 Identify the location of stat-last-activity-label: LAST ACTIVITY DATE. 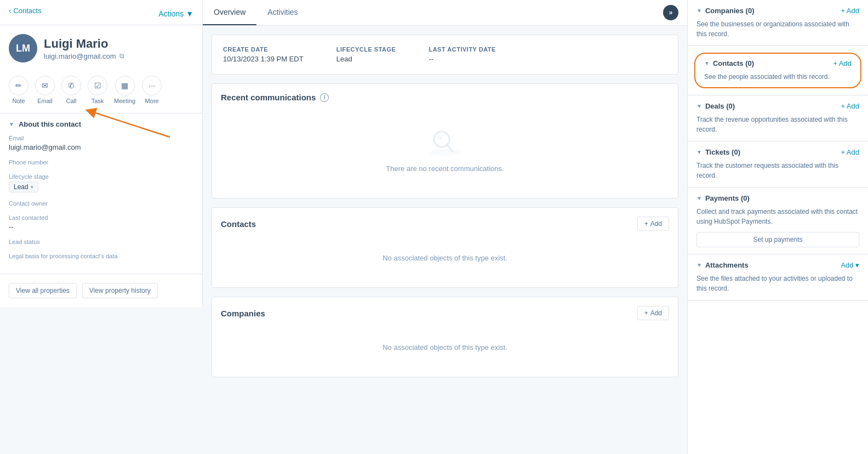
(462, 49).